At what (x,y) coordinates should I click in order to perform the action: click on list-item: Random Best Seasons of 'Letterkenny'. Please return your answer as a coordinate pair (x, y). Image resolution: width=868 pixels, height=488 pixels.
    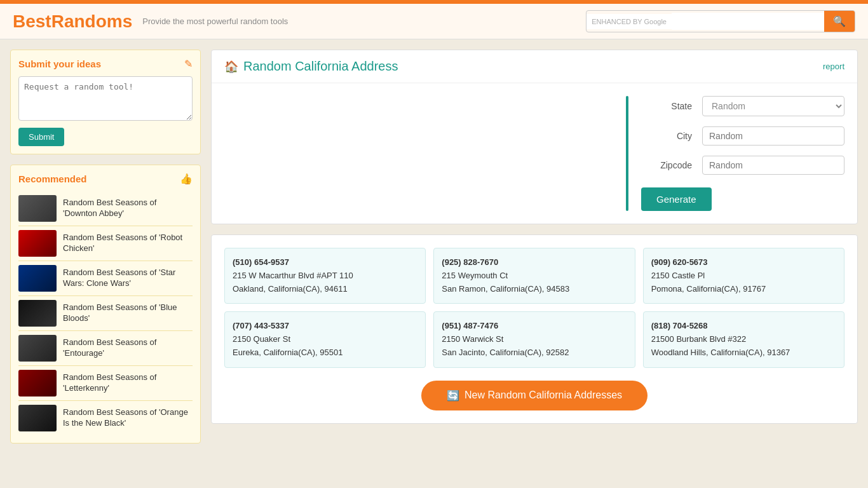
    Looking at the image, I should click on (105, 384).